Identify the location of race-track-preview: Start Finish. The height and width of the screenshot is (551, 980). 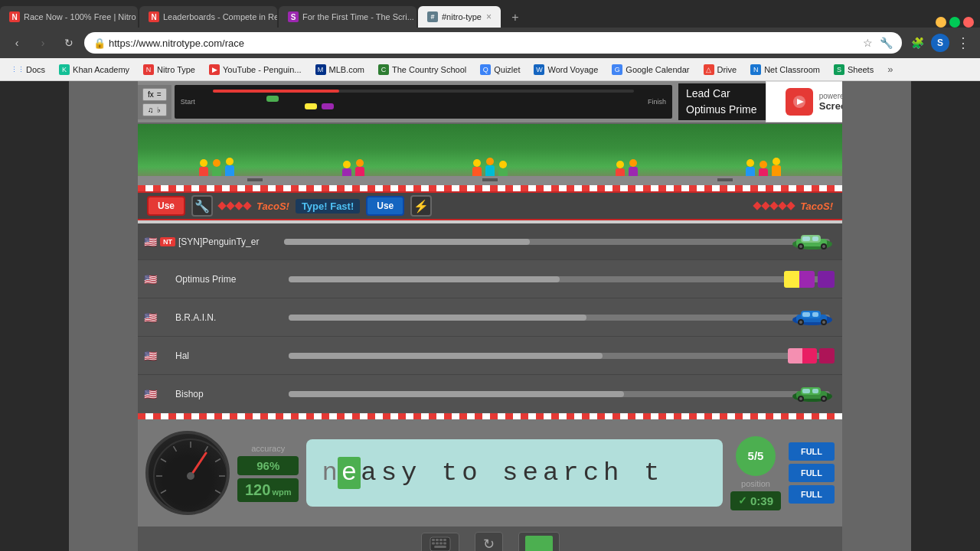
(423, 102).